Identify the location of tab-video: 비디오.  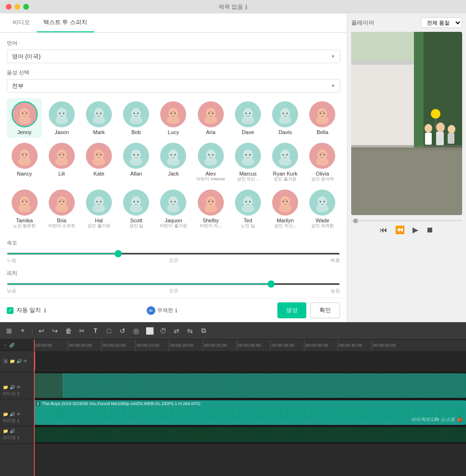
(21, 23).